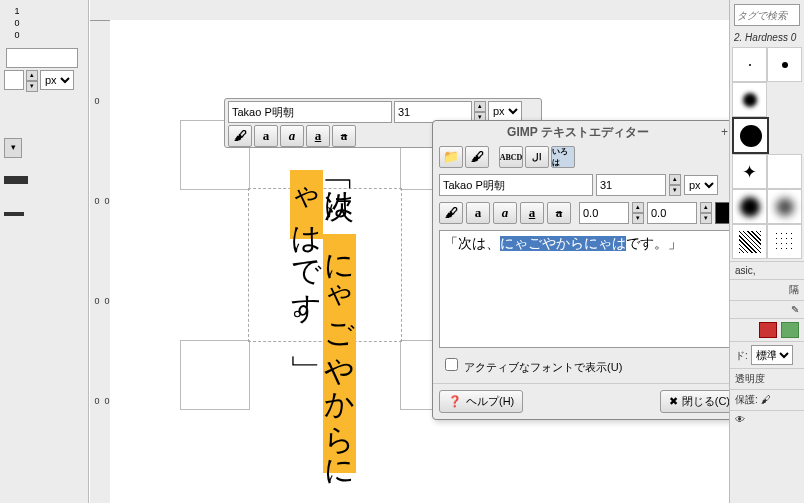 Image resolution: width=804 pixels, height=503 pixels. Describe the element at coordinates (672, 213) in the screenshot. I see `kern2-input` at that location.